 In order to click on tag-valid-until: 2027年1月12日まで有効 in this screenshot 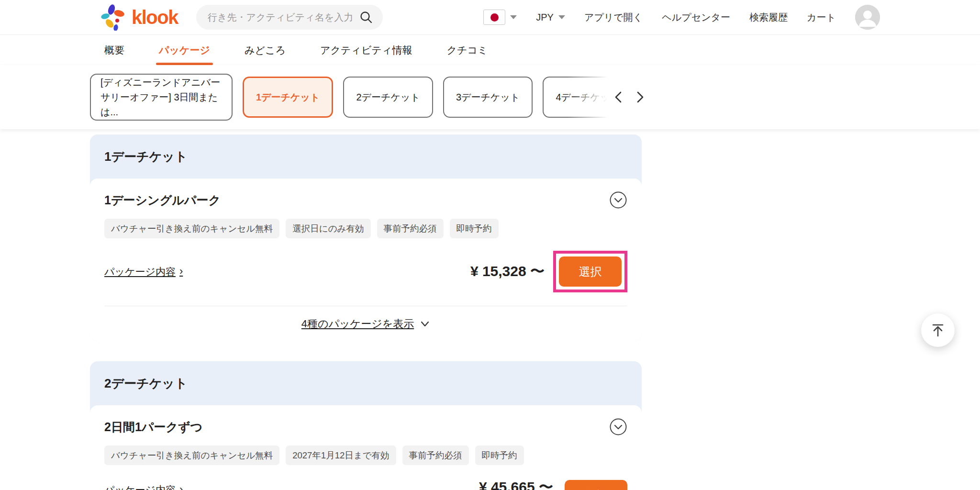, I will do `click(341, 456)`.